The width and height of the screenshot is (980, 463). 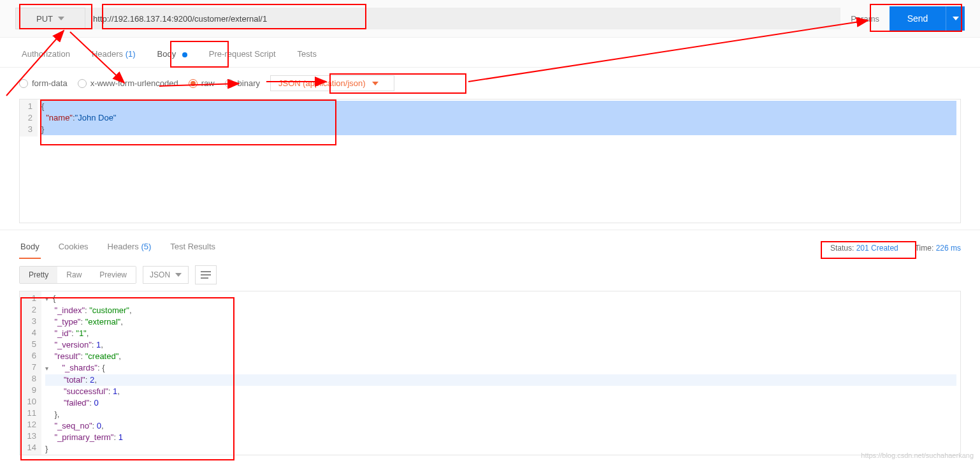 I want to click on line-gutter: 123, so click(x=29, y=118).